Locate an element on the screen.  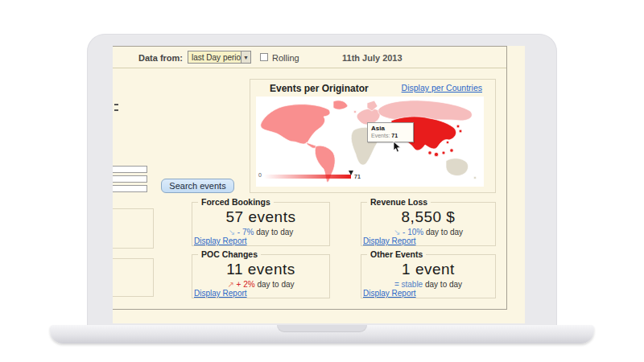
card-trend: ↗ + 2% day to day is located at coordinates (261, 285).